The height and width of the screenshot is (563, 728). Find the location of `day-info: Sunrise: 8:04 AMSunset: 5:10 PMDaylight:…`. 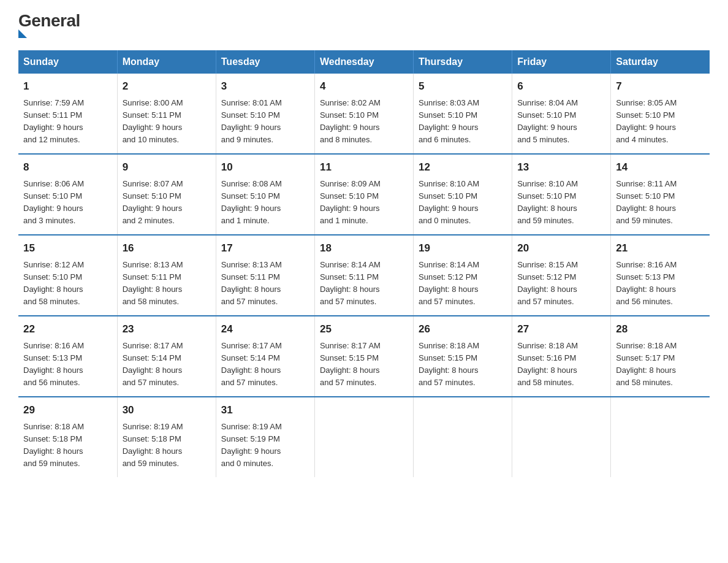

day-info: Sunrise: 8:04 AMSunset: 5:10 PMDaylight:… is located at coordinates (561, 121).